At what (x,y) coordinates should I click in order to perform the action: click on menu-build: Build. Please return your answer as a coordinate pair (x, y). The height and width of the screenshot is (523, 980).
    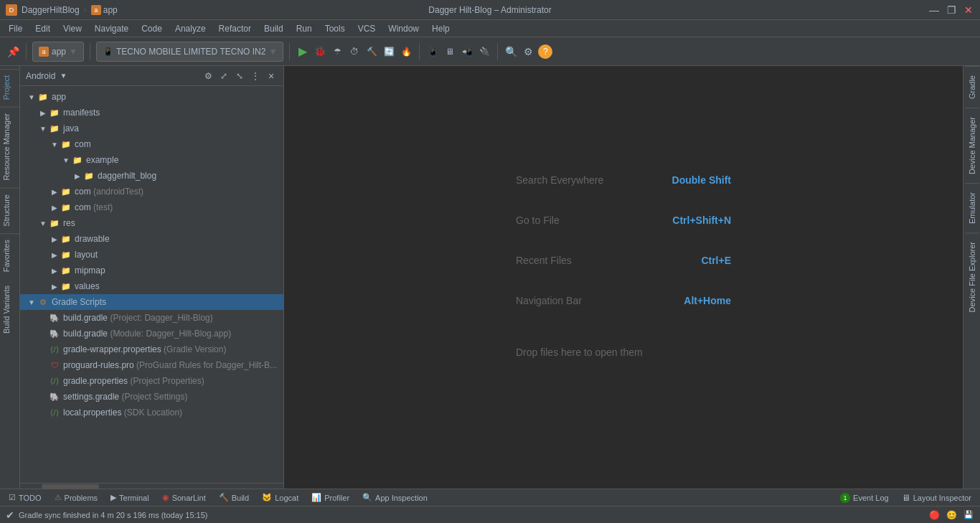
    Looking at the image, I should click on (274, 29).